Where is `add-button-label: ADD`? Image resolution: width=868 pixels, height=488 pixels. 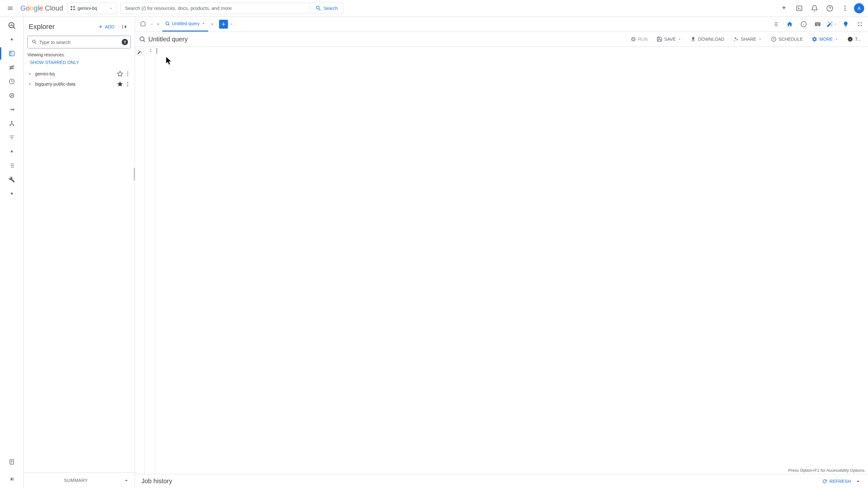 add-button-label: ADD is located at coordinates (110, 27).